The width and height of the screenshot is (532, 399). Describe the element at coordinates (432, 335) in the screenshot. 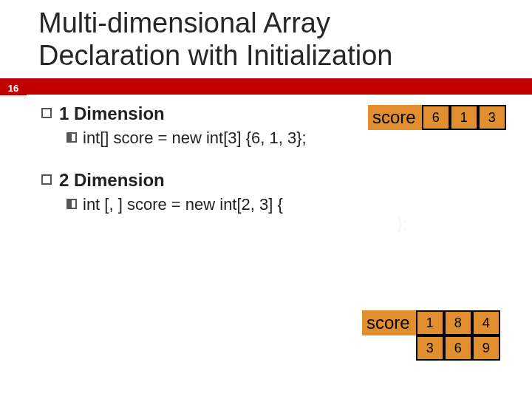

I see `score-2d-visual: score 1 8 4 3 6 9` at that location.